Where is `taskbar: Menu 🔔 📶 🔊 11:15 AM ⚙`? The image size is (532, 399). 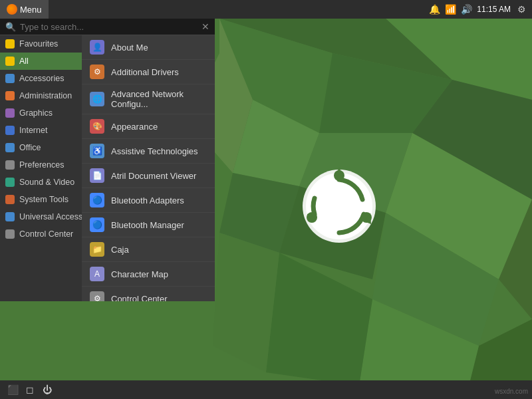
taskbar: Menu 🔔 📶 🔊 11:15 AM ⚙ is located at coordinates (266, 9).